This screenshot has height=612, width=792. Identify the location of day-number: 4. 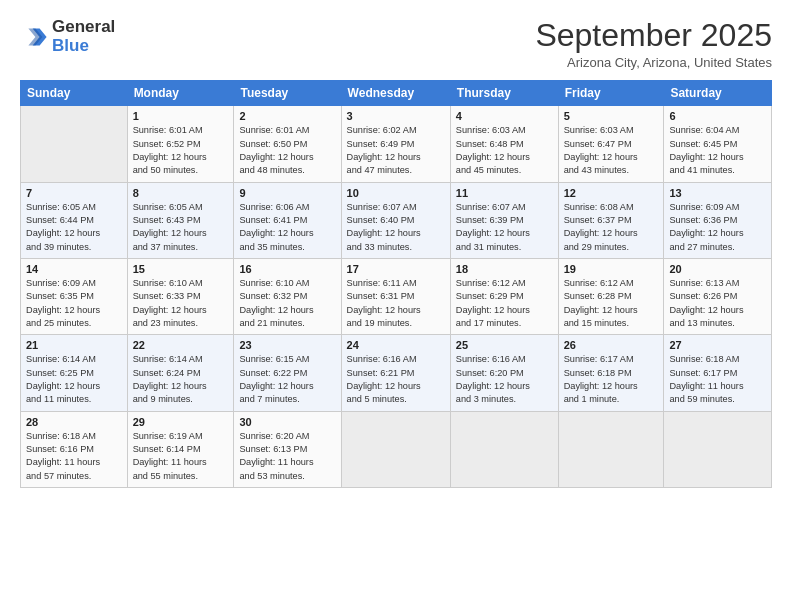
(504, 116).